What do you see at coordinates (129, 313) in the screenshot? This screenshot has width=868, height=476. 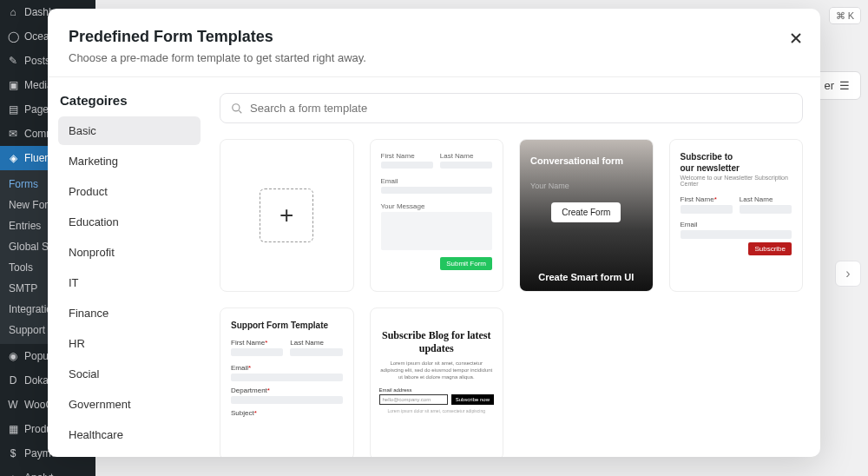 I see `category-finance: Finance` at bounding box center [129, 313].